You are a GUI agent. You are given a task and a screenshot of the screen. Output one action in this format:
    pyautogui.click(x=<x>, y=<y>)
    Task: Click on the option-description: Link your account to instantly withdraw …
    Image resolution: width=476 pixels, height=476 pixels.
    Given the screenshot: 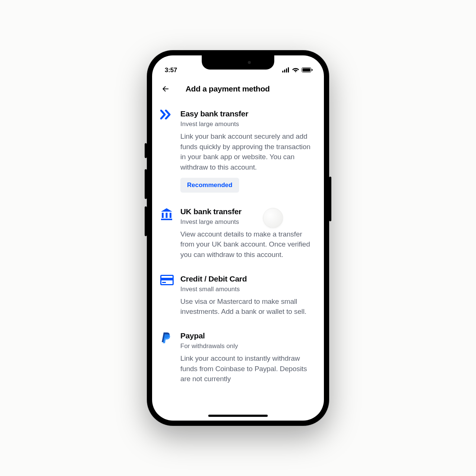 What is the action you would take?
    pyautogui.click(x=248, y=369)
    